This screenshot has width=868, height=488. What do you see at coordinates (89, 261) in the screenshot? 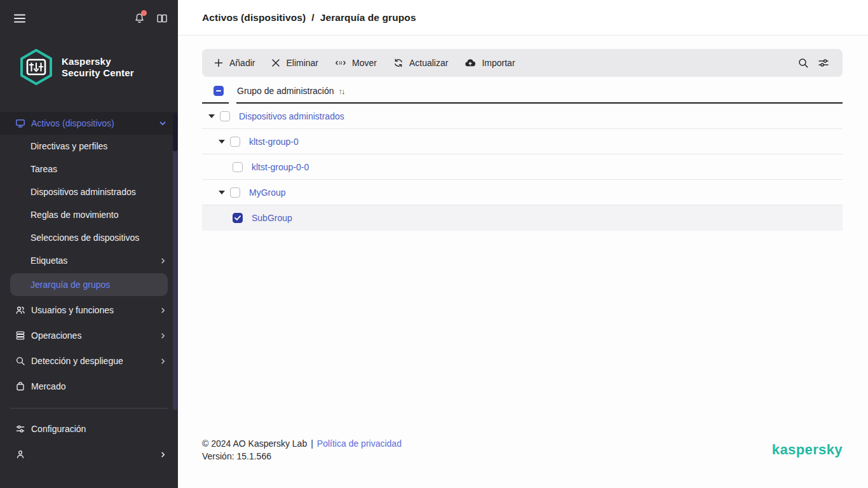
I see `sidebar-item-etiquetas: Etiquetas` at bounding box center [89, 261].